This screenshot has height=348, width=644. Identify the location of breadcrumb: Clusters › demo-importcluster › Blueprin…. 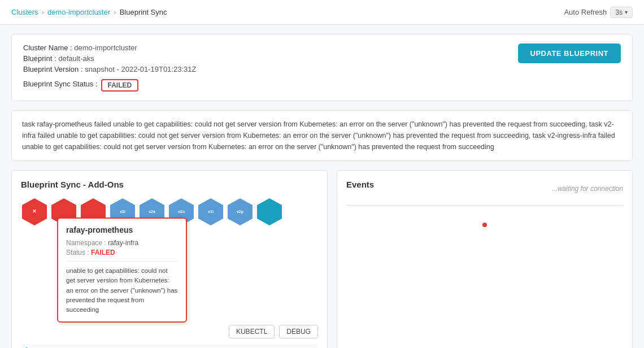
(89, 12).